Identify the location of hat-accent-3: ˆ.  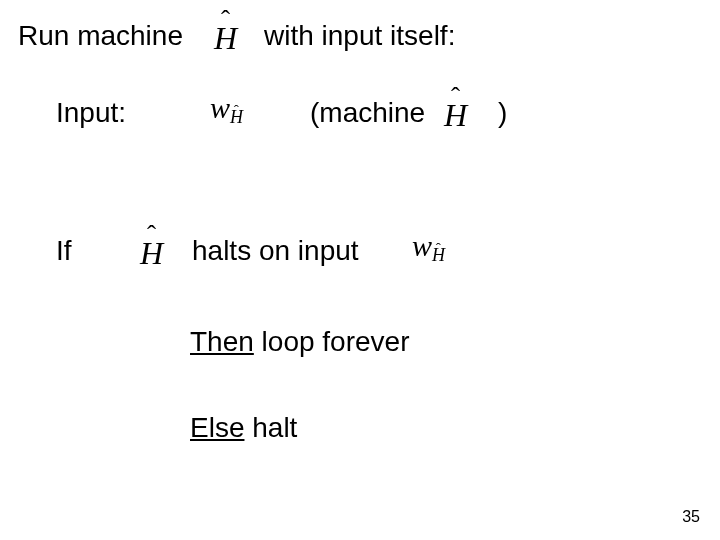
(152, 236).